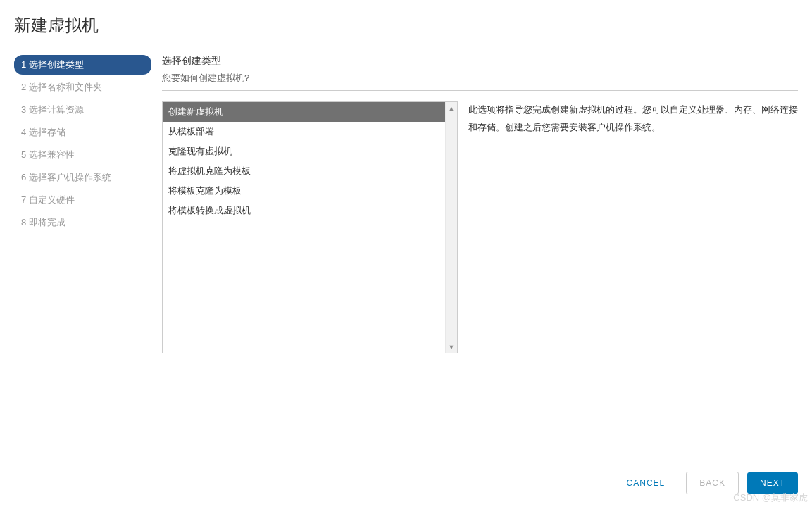  What do you see at coordinates (83, 87) in the screenshot?
I see `step-2-select-name-folder: 2 选择名称和文件夹` at bounding box center [83, 87].